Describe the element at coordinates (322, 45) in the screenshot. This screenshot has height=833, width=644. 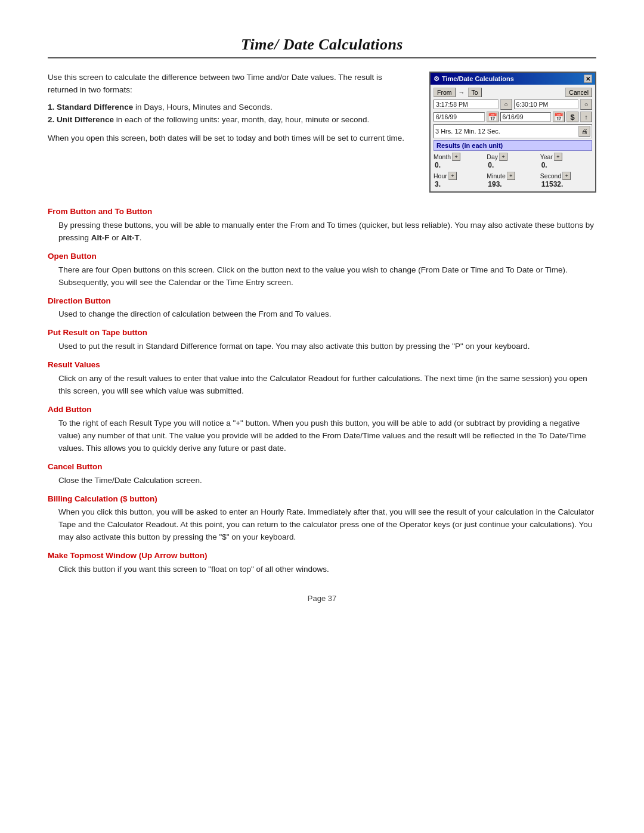
I see `page-title: Time/ Date Calculations` at that location.